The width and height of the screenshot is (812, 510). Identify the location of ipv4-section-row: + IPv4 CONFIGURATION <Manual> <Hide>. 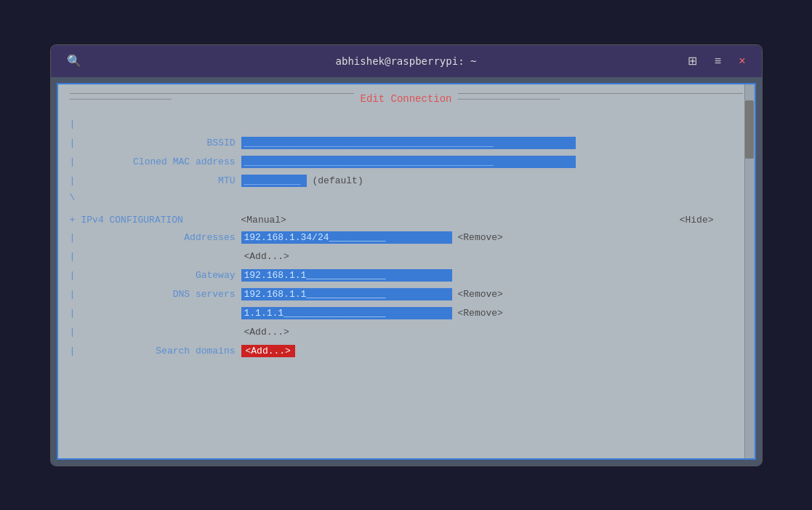
(399, 220).